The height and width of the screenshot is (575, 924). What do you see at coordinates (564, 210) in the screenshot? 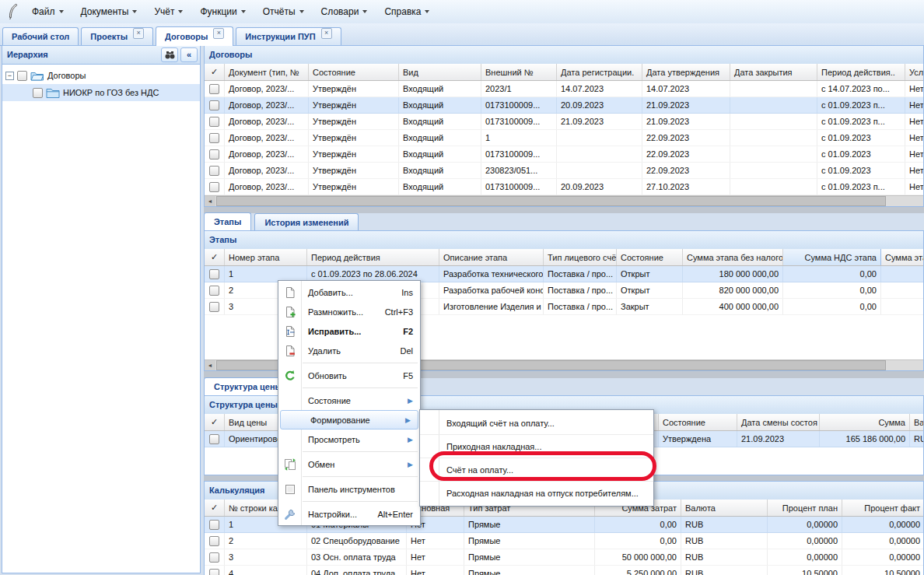
I see `horizontal-splitter` at bounding box center [564, 210].